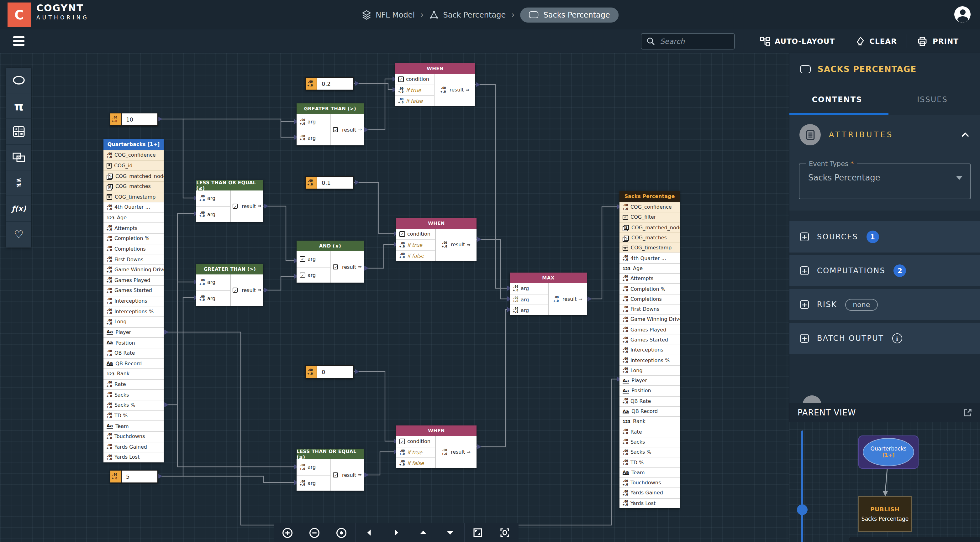  Describe the element at coordinates (966, 135) in the screenshot. I see `chevron-up-icon` at that location.